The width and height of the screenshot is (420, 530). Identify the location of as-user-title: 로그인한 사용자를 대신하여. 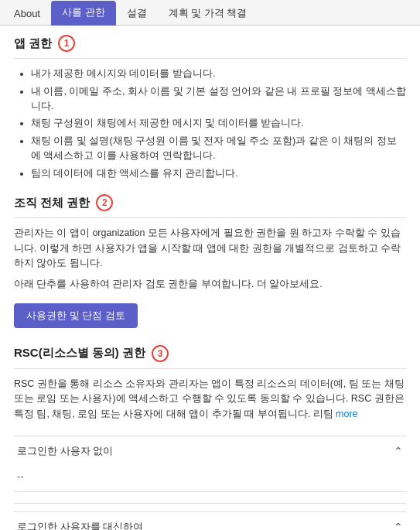
(80, 525).